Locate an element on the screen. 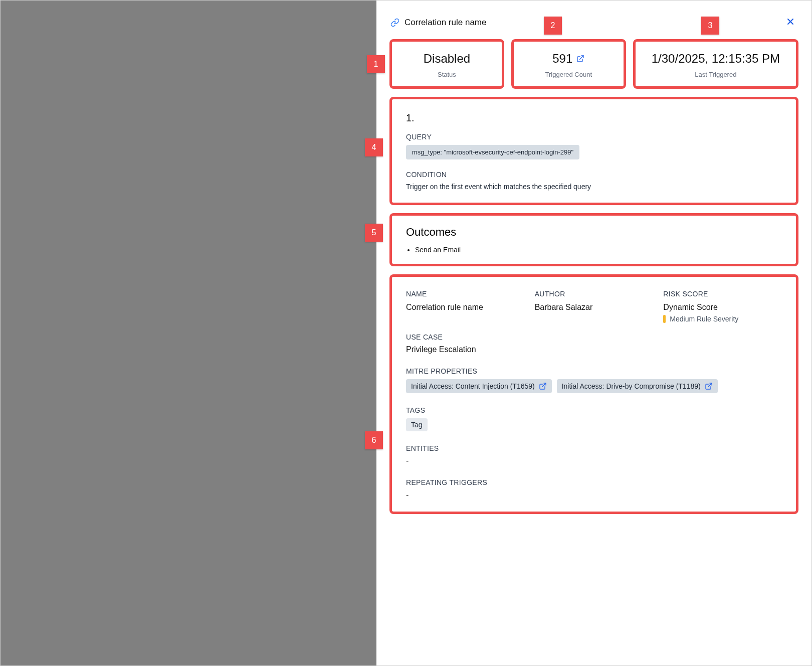  last-triggered-value: 1/30/2025, 12:15:35 PM is located at coordinates (716, 59).